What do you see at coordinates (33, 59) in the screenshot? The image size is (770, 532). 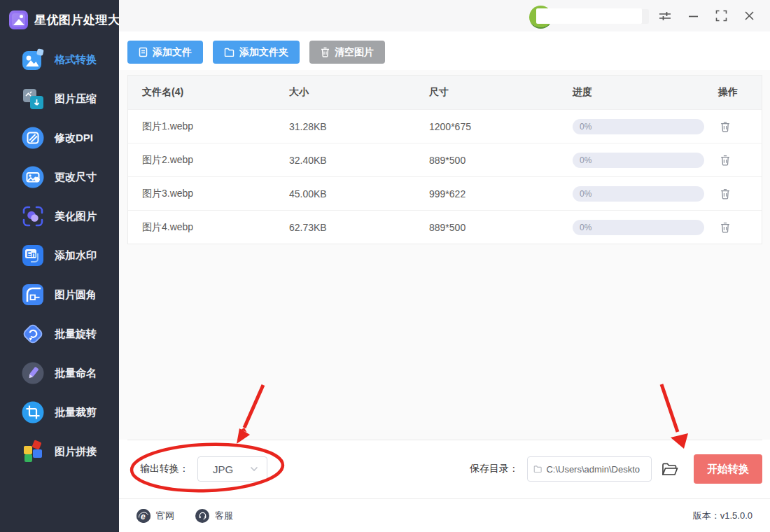 I see `format-convert-icon` at bounding box center [33, 59].